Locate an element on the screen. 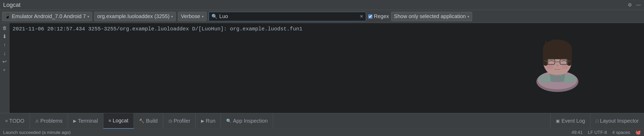  tab-layout-inspector: □ Layout Inspector is located at coordinates (617, 121).